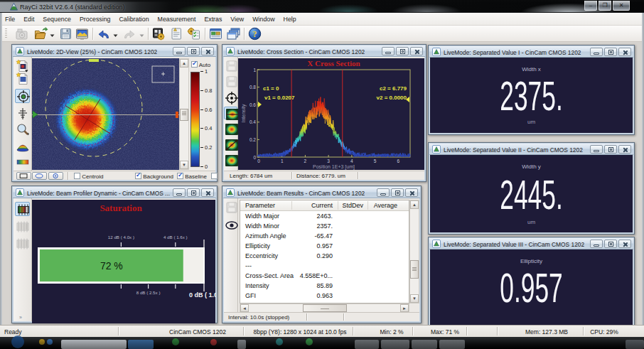  What do you see at coordinates (41, 34) in the screenshot?
I see `toolbar-open-button` at bounding box center [41, 34].